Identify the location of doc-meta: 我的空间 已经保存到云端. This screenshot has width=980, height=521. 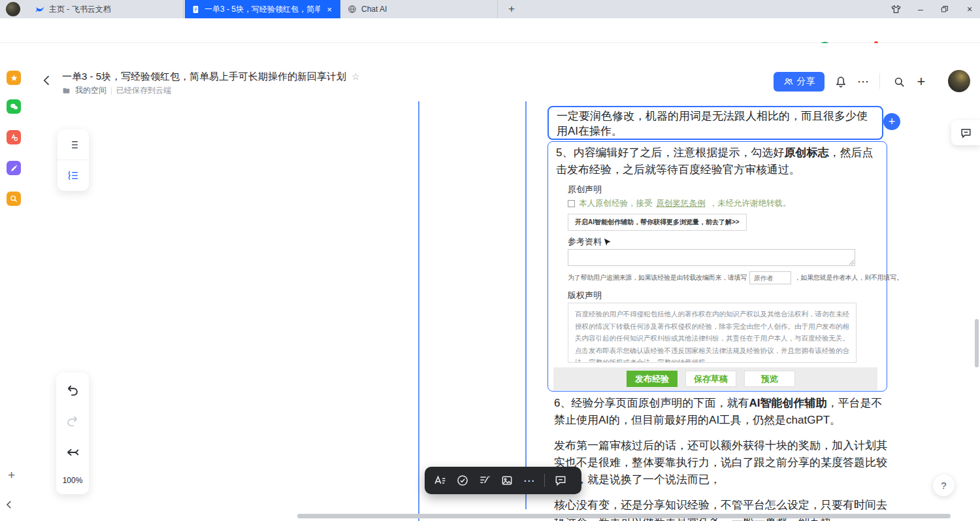
(116, 90).